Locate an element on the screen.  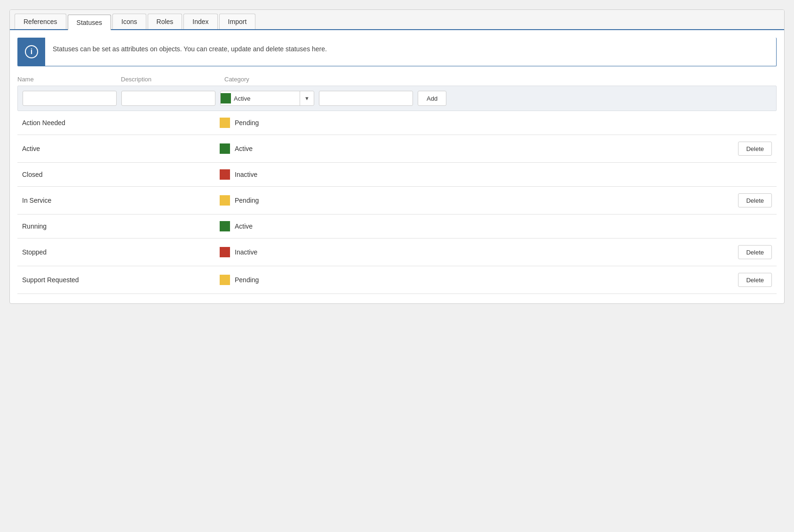
row-name: Stopped is located at coordinates (116, 252).